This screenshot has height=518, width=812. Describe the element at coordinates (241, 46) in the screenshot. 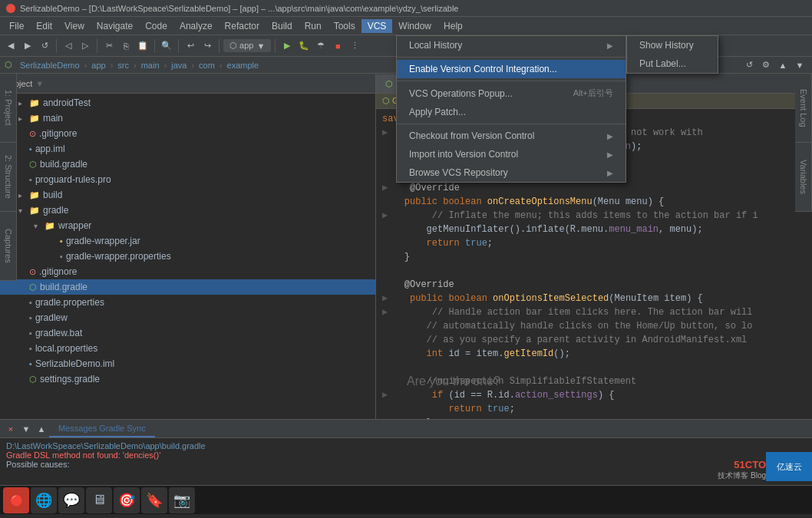

I see `app-badge-label: ⬡ app` at that location.